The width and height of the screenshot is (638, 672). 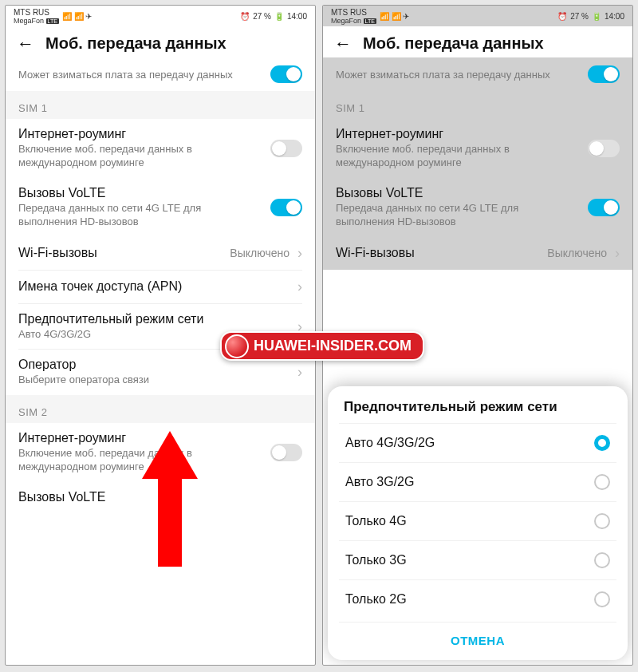 I want to click on red-arrow-icon, so click(x=170, y=499).